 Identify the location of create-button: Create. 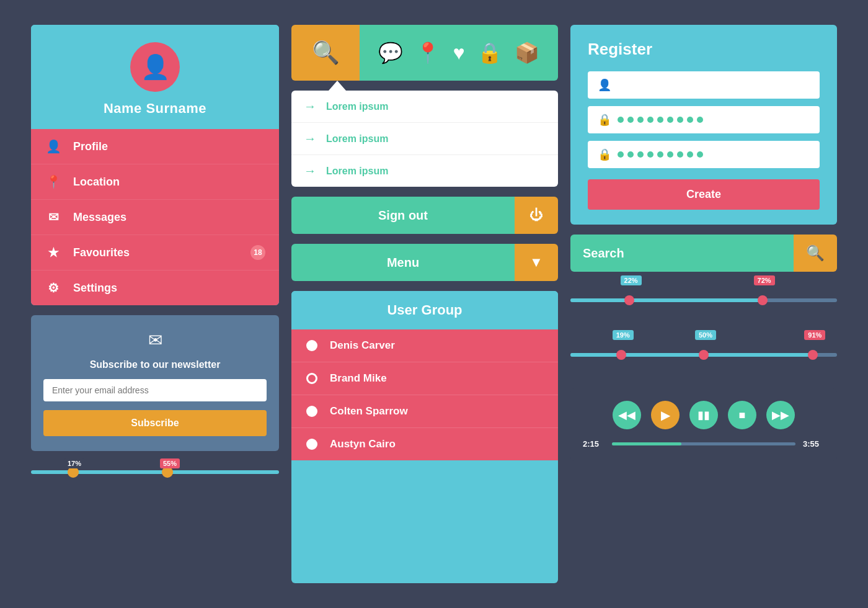
(704, 195).